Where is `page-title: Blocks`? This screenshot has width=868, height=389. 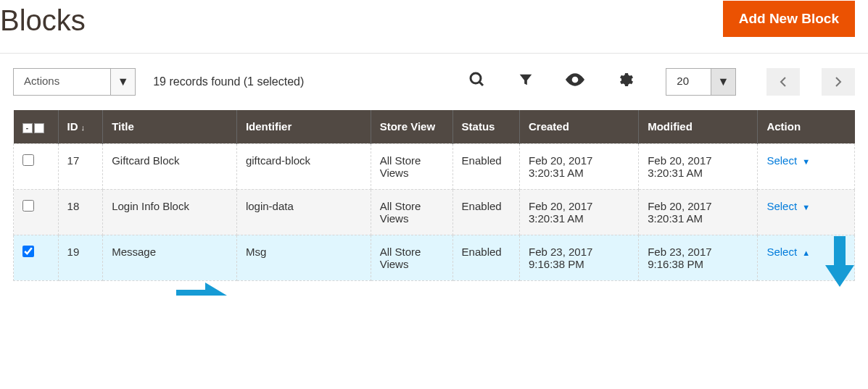 page-title: Blocks is located at coordinates (43, 20).